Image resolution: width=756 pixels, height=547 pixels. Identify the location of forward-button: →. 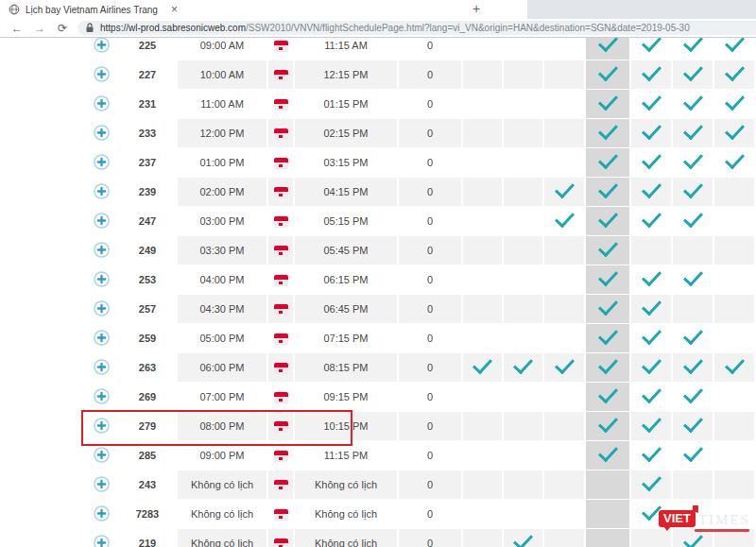
(40, 28).